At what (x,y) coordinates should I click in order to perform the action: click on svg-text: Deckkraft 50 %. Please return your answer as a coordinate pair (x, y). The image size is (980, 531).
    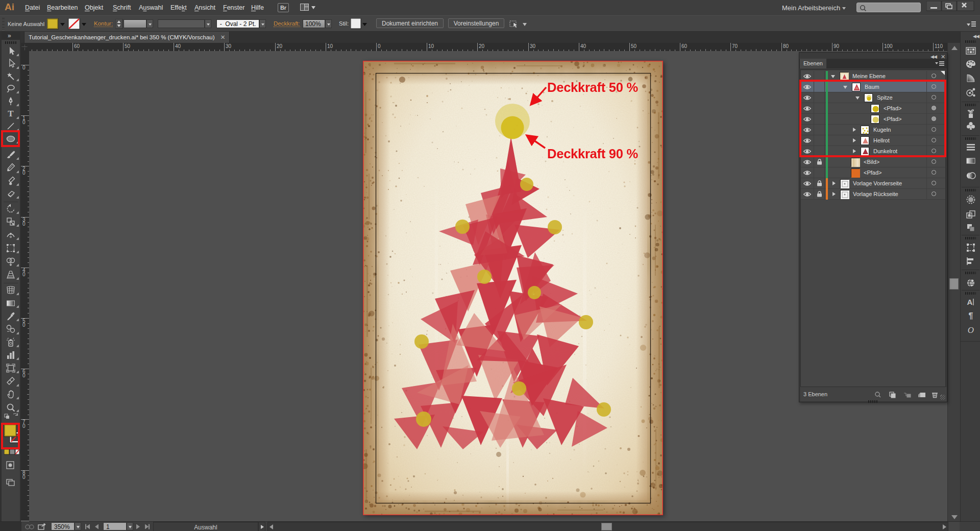
    Looking at the image, I should click on (593, 87).